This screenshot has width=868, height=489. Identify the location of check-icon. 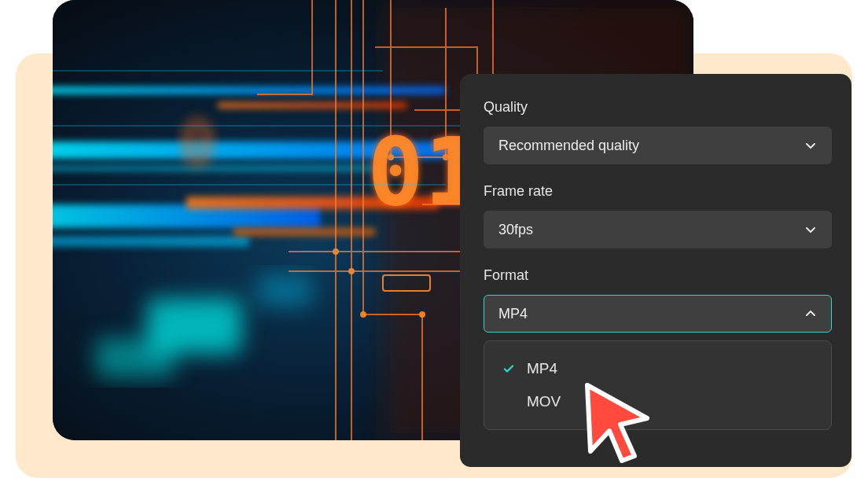
(509, 369).